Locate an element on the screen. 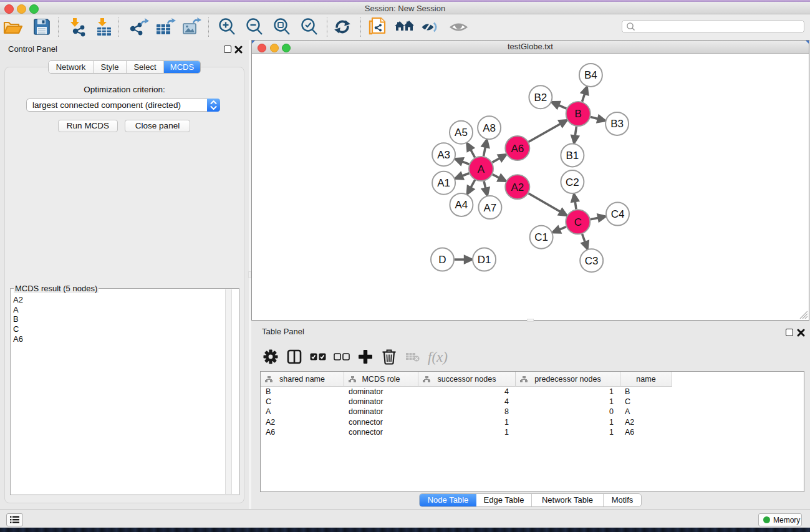 The width and height of the screenshot is (810, 532). svg-text: D1 is located at coordinates (485, 259).